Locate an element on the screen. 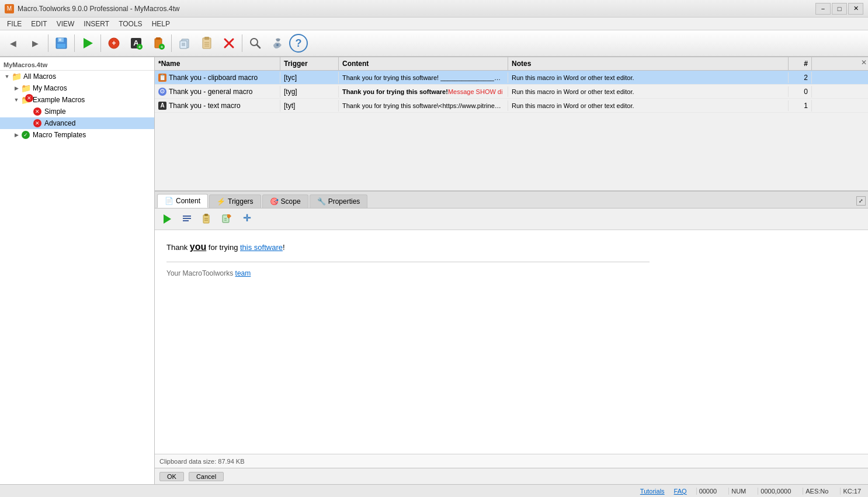  tab-triggers: ⚡ Triggers is located at coordinates (235, 201).